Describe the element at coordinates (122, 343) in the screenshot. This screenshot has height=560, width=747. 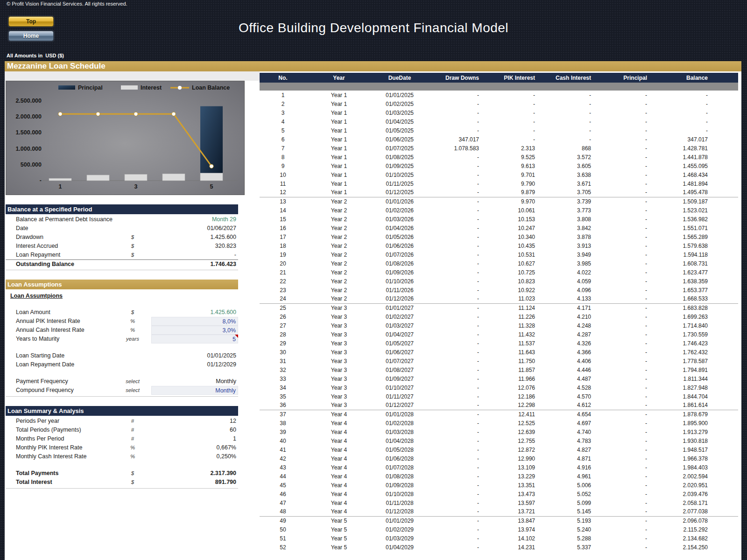
I see `assumptions-panel-body: Loan Assumtpions Loan Amount$1.425.600An…` at that location.